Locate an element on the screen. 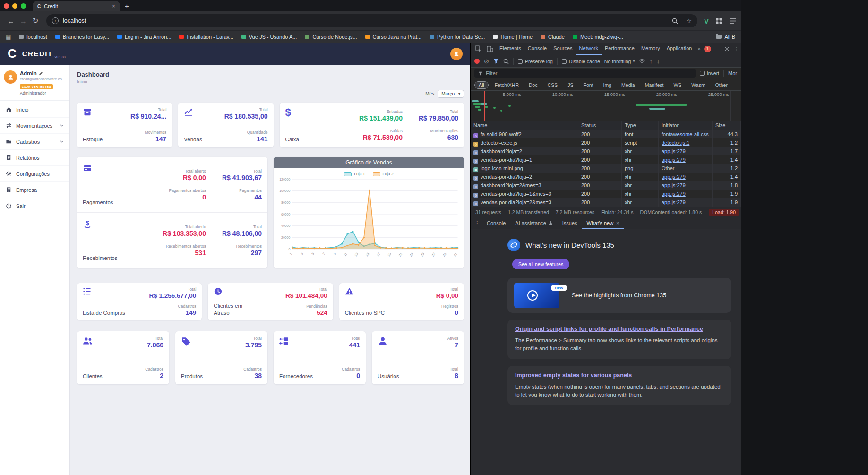 This screenshot has height=475, width=868. edit-pencil-icon is located at coordinates (41, 74).